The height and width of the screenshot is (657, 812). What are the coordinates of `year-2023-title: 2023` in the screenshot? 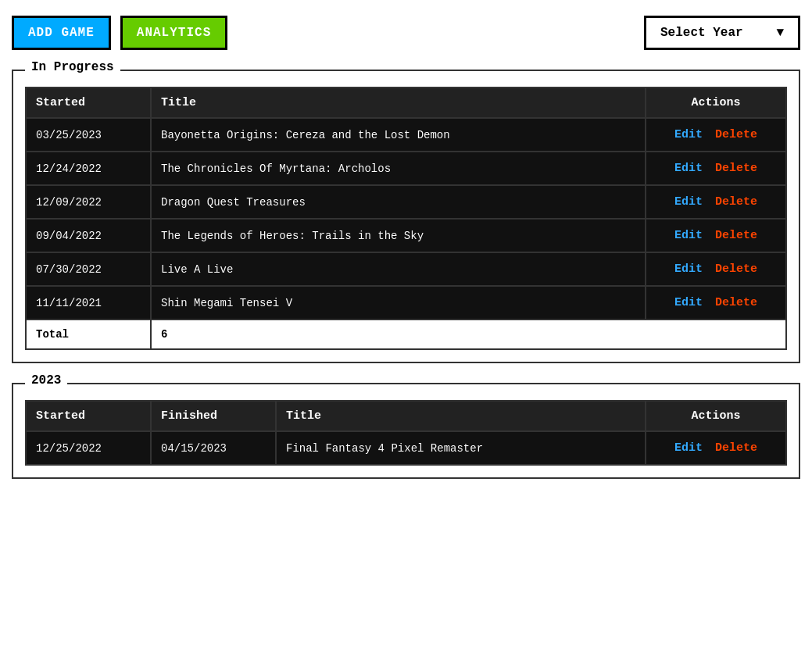 It's located at (46, 380).